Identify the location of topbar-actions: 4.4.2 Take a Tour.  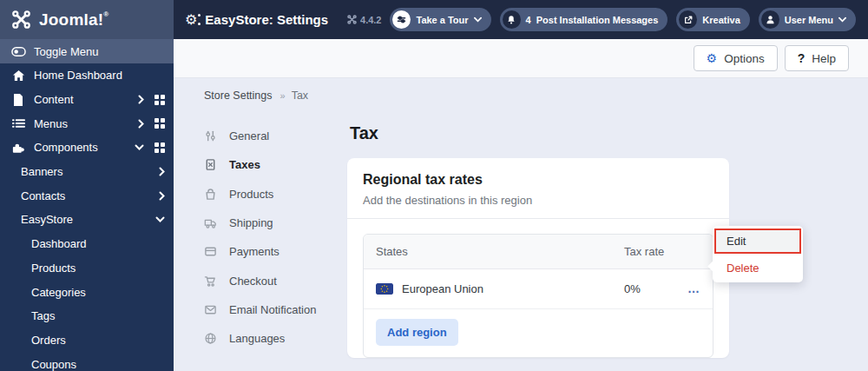
(608, 19).